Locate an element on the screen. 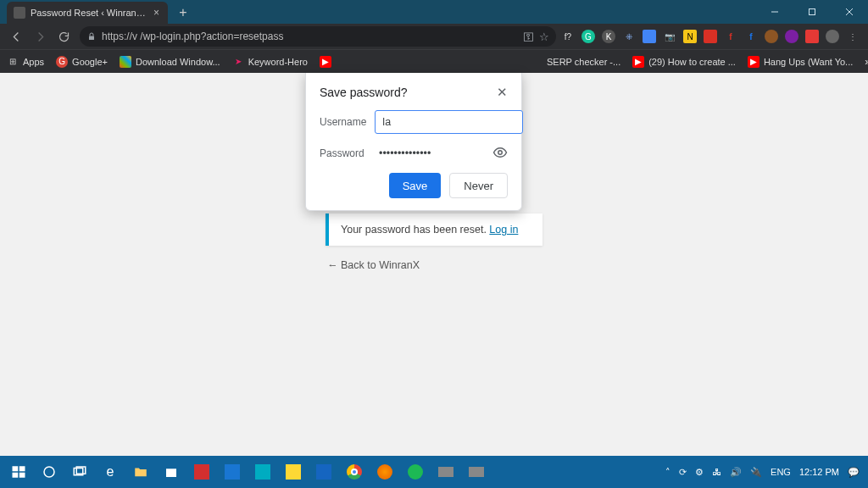  taskview-button is located at coordinates (80, 472).